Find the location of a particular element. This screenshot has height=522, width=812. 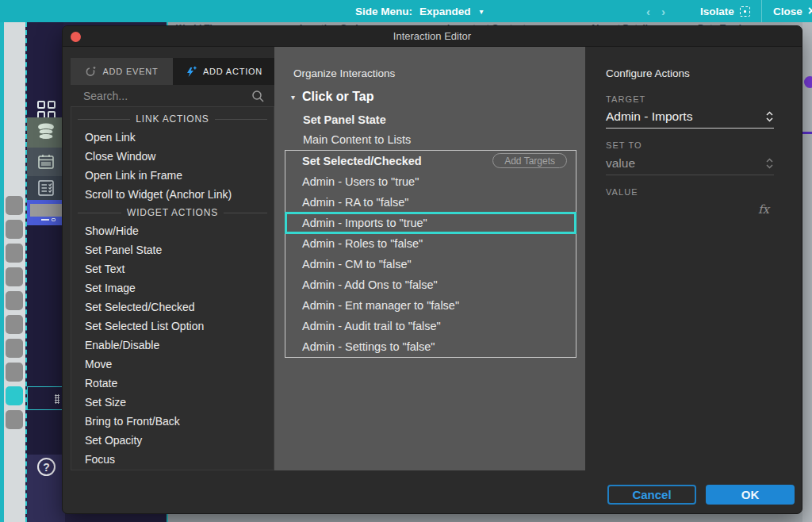

editor-tabs: ADD EVENT ADD ACTION is located at coordinates (173, 71).